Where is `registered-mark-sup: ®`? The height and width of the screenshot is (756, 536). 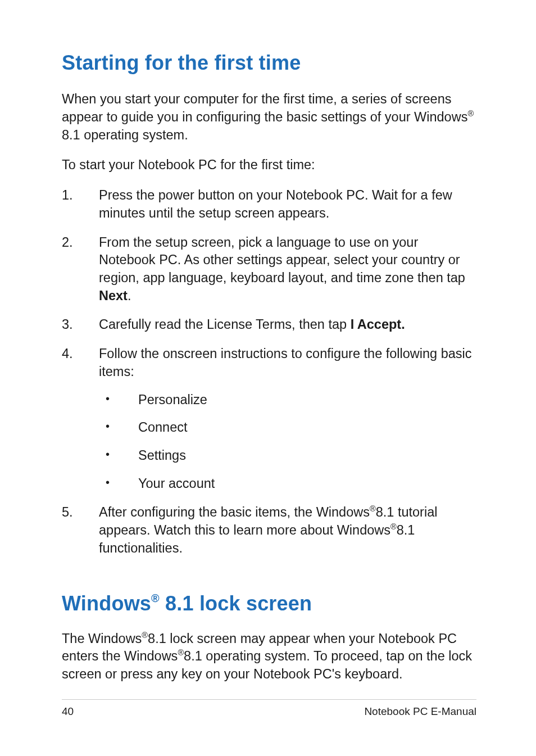 registered-mark-sup: ® is located at coordinates (155, 598).